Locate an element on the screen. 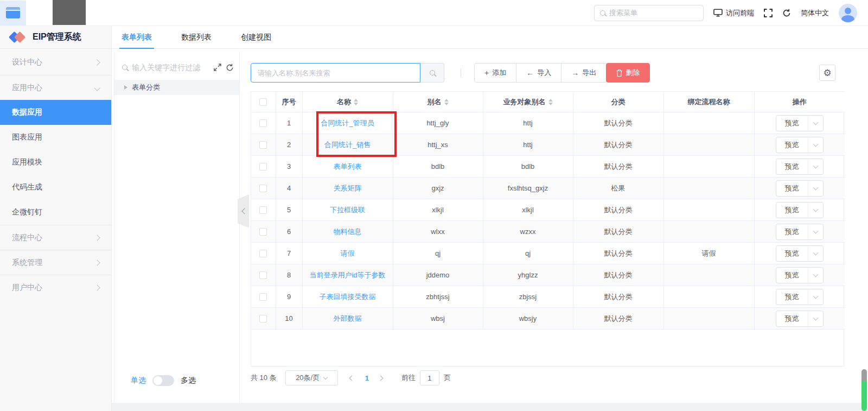 This screenshot has width=868, height=411. form-name-link: 合同统计_管理员 is located at coordinates (347, 123).